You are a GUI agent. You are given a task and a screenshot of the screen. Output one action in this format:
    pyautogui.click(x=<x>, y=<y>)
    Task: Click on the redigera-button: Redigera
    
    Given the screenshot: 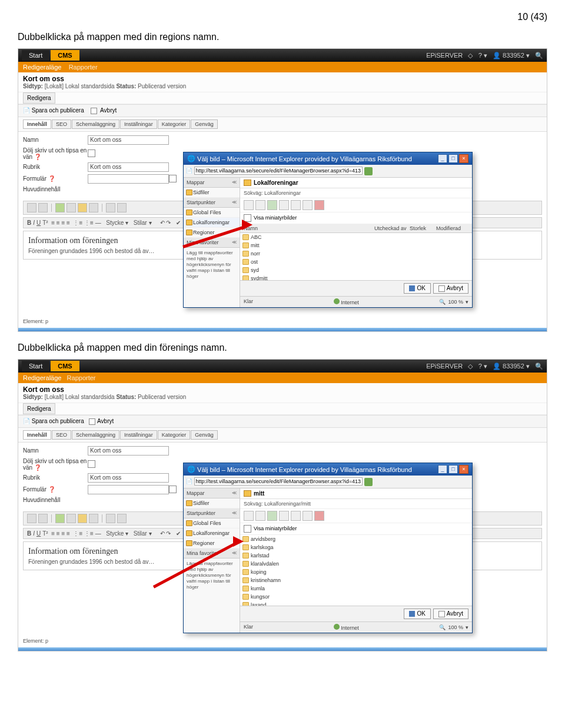 What is the action you would take?
    pyautogui.click(x=39, y=98)
    